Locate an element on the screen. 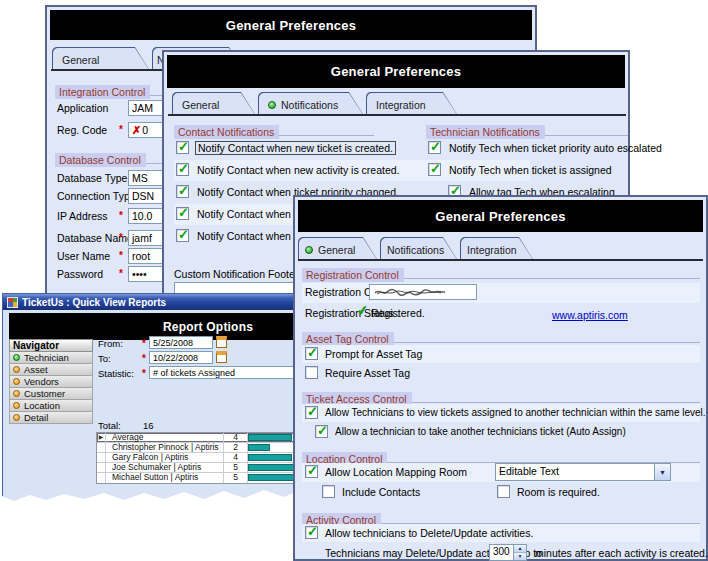 This screenshot has height=561, width=708. room-label: Room is located at coordinates (453, 472).